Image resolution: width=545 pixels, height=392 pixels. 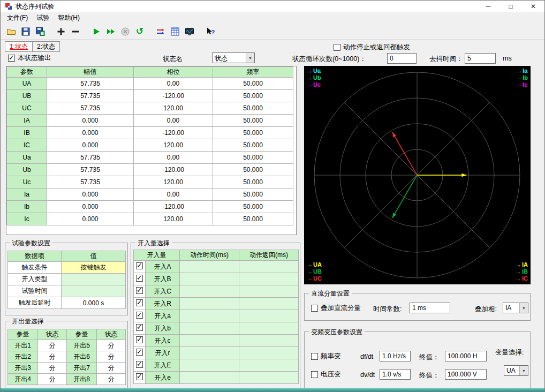 What do you see at coordinates (111, 32) in the screenshot?
I see `fast-forward-button` at bounding box center [111, 32].